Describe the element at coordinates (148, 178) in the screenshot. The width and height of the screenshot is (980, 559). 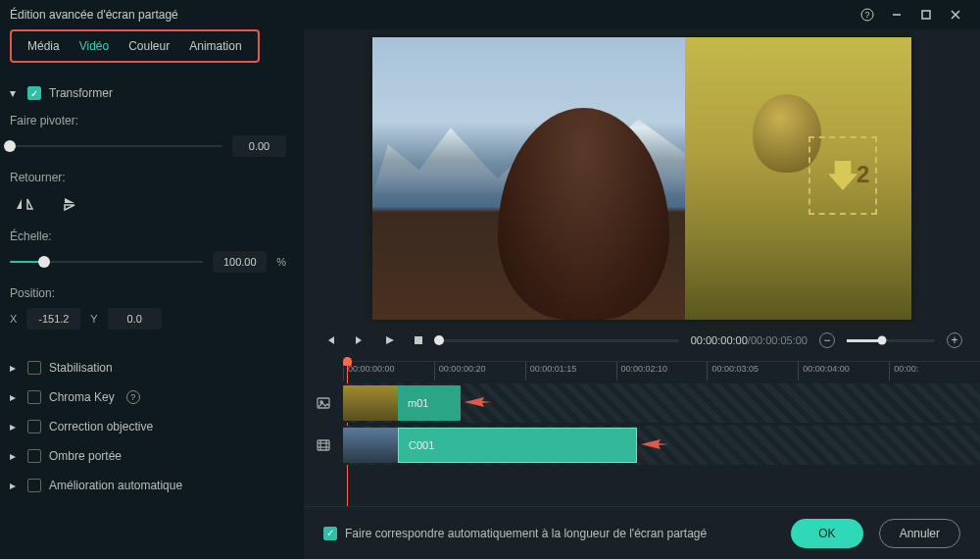
I see `flip-label: Retourner:` at that location.